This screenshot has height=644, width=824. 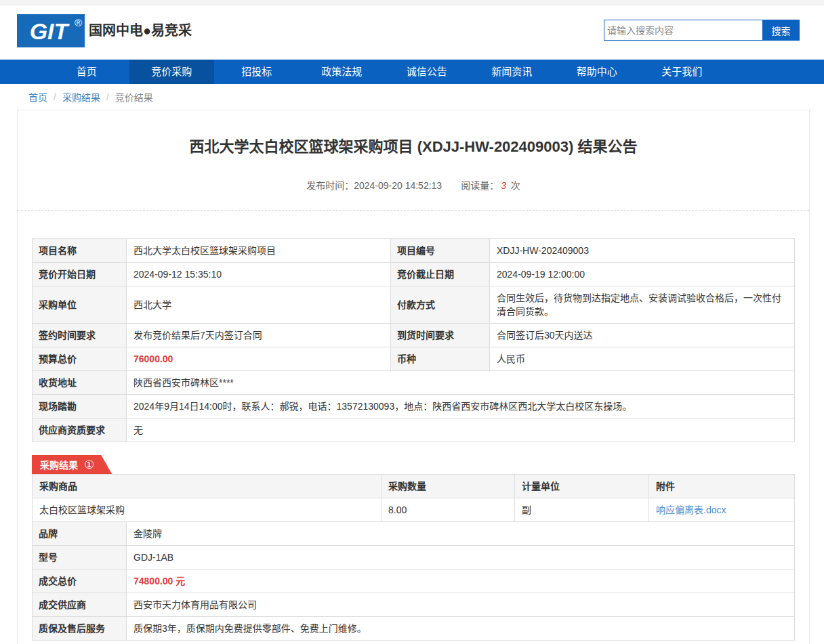 What do you see at coordinates (642, 336) in the screenshot?
I see `info-value-cell: 合同签订后30天内送达` at bounding box center [642, 336].